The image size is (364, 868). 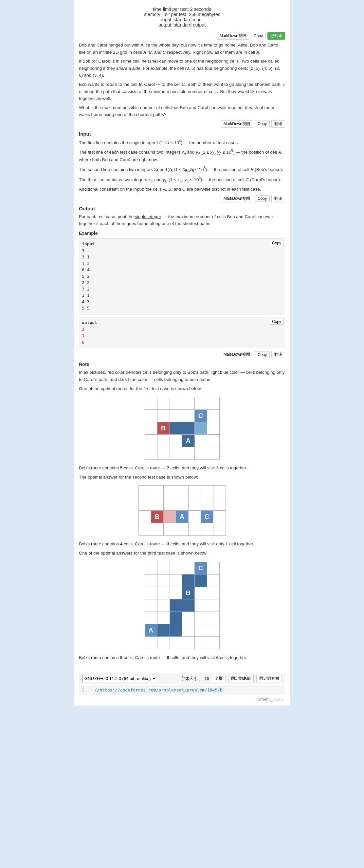 What do you see at coordinates (182, 308) in the screenshot?
I see `input-line-10: 5 5` at bounding box center [182, 308].